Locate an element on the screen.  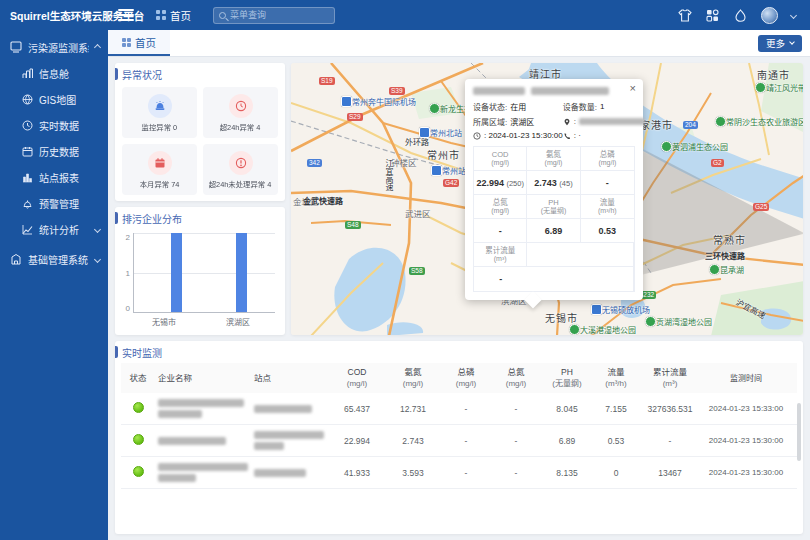
breadcrumb-home: 首页 is located at coordinates (180, 16).